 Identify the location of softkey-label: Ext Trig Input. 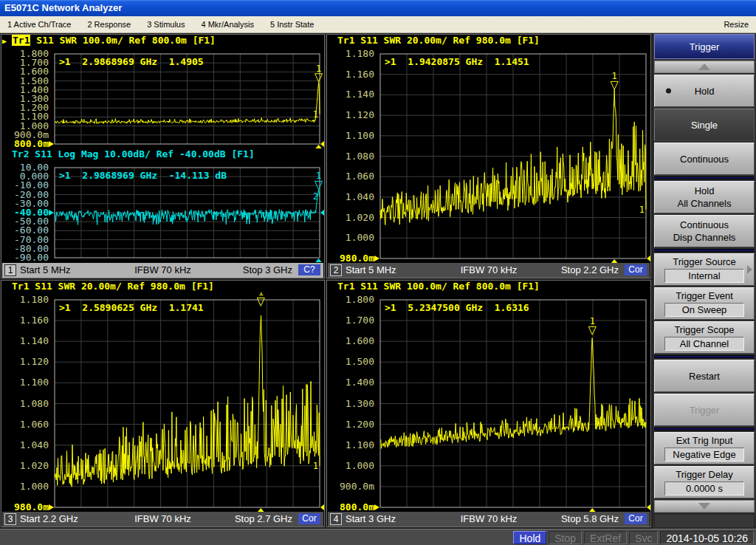
(704, 440).